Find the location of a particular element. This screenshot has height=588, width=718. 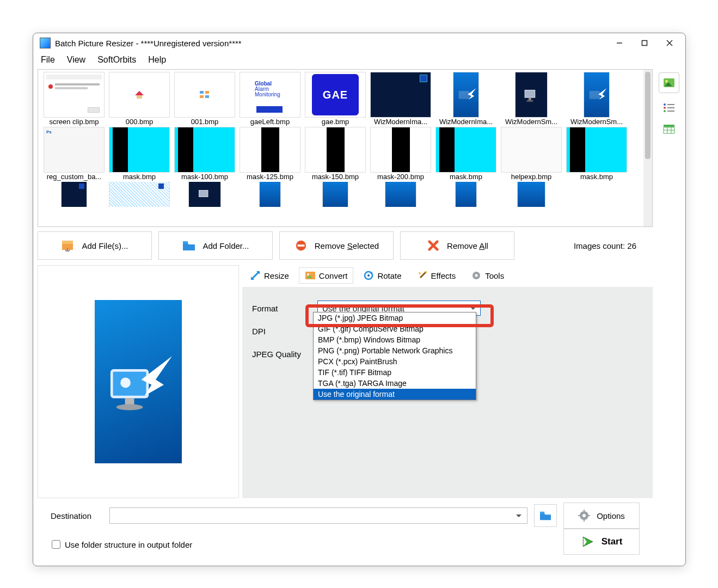

browse-button is located at coordinates (545, 516).